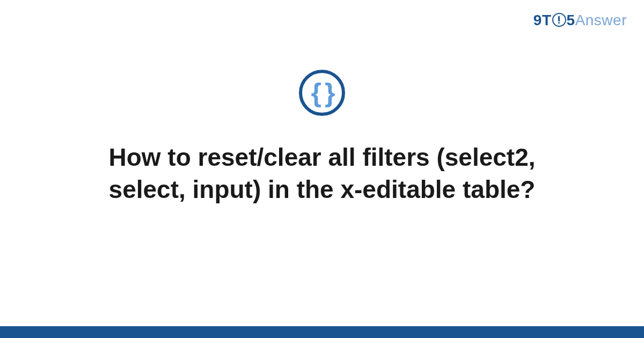 The image size is (644, 338). I want to click on brace-symbol: { }, so click(322, 93).